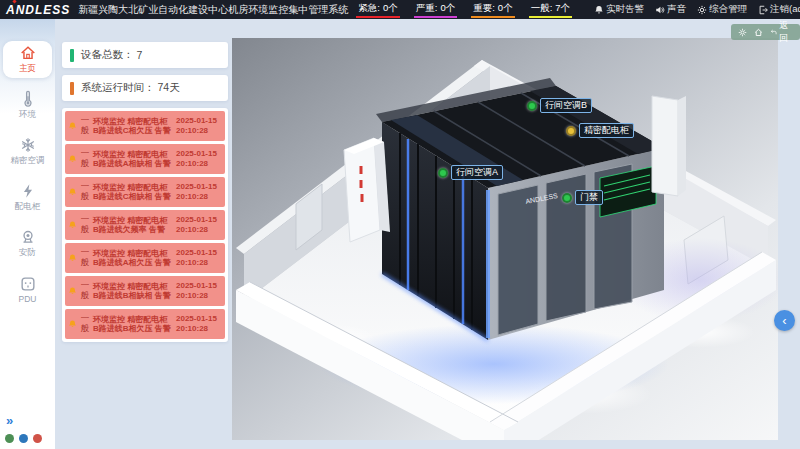  What do you see at coordinates (28, 198) in the screenshot?
I see `sidebar-item-power-cabinet: 配电柜` at bounding box center [28, 198].